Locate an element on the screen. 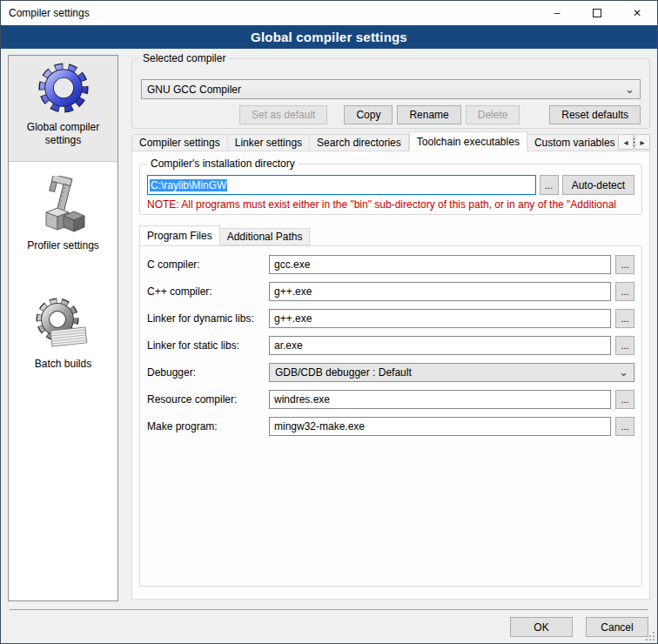 This screenshot has height=644, width=658. static-linker-input is located at coordinates (440, 345).